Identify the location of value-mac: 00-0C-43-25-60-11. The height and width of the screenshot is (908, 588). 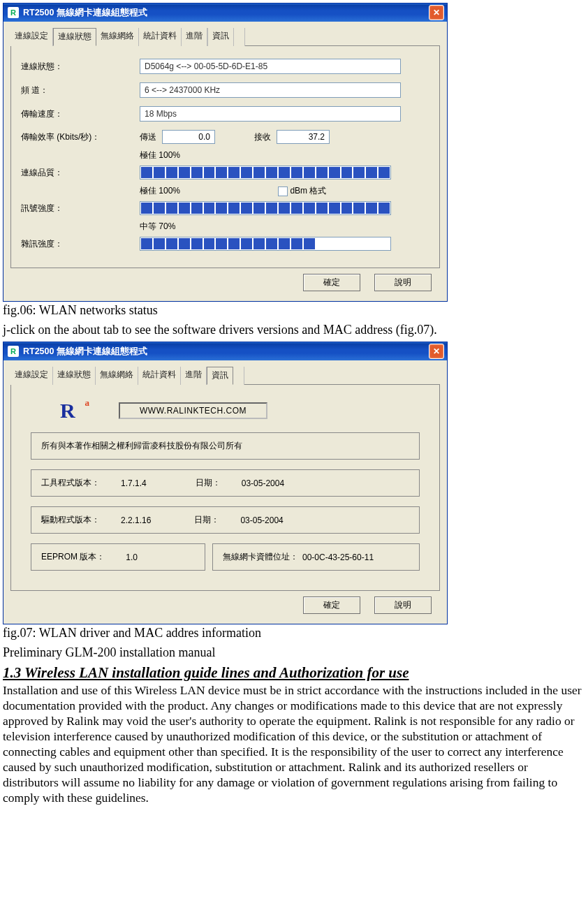
(338, 557).